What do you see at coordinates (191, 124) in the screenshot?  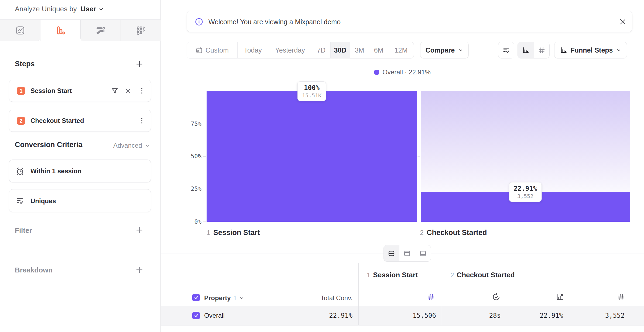 I see `y-axis-tick-label: 75%` at bounding box center [191, 124].